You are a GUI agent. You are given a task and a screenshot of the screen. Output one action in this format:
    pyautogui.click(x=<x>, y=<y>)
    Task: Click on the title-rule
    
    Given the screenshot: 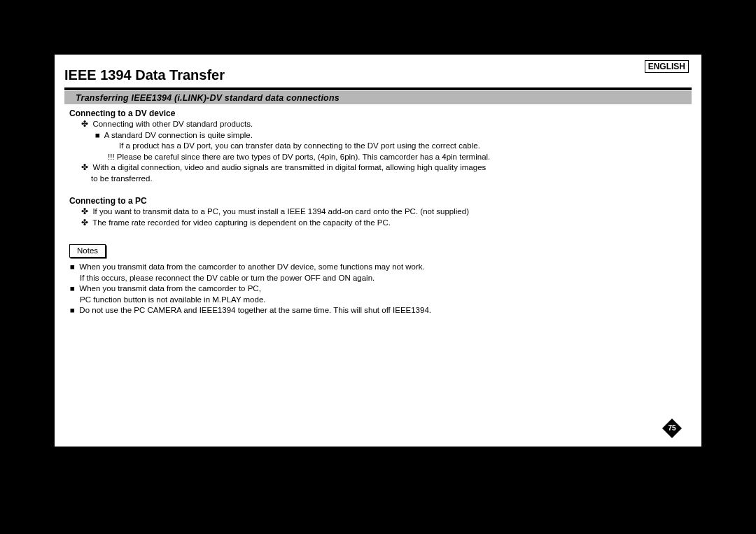 What is the action you would take?
    pyautogui.click(x=378, y=89)
    